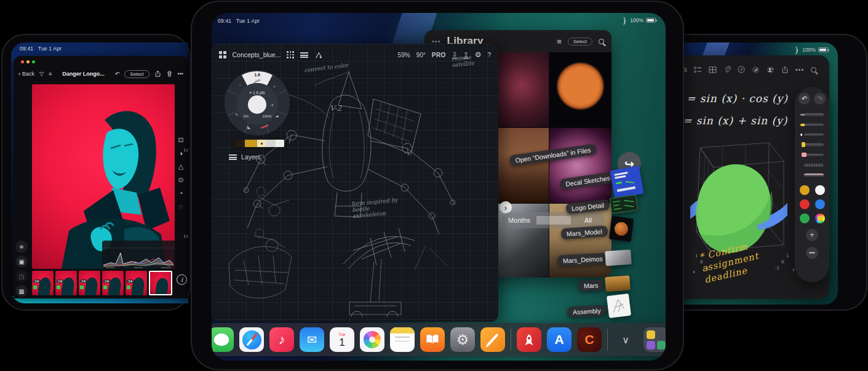 The height and width of the screenshot is (371, 868). What do you see at coordinates (22, 62) in the screenshot?
I see `close-window-dot` at bounding box center [22, 62].